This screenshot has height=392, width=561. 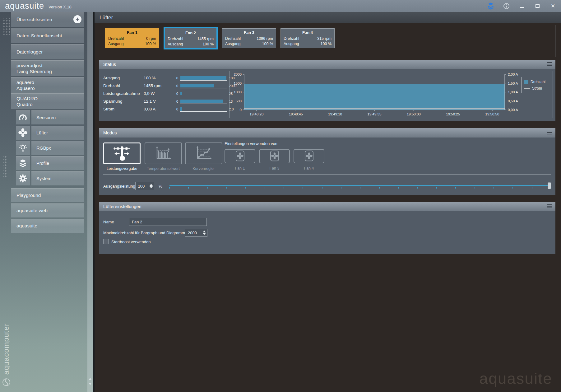 I want to click on maxrpm-spinner: 2000, so click(x=196, y=233).